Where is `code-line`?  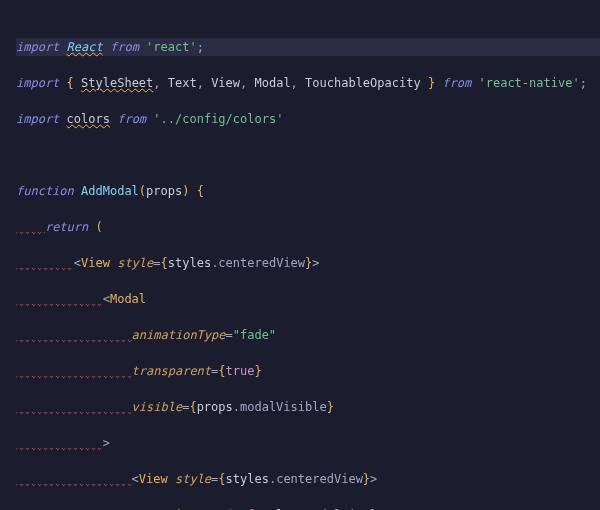 code-line is located at coordinates (308, 155).